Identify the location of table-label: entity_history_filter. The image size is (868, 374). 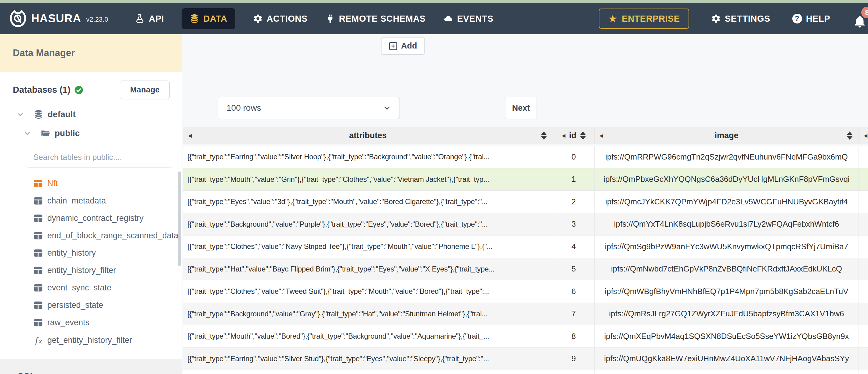
(82, 271).